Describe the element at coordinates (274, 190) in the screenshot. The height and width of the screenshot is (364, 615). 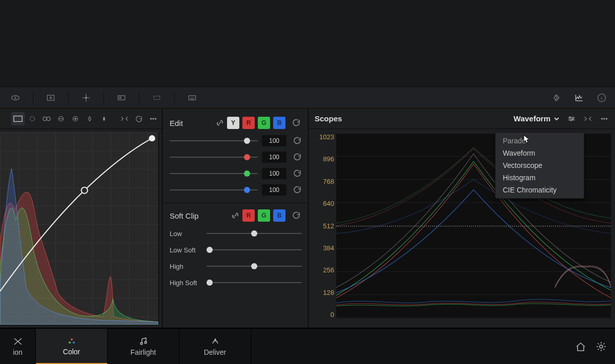
I see `edit-value-b: 100` at that location.